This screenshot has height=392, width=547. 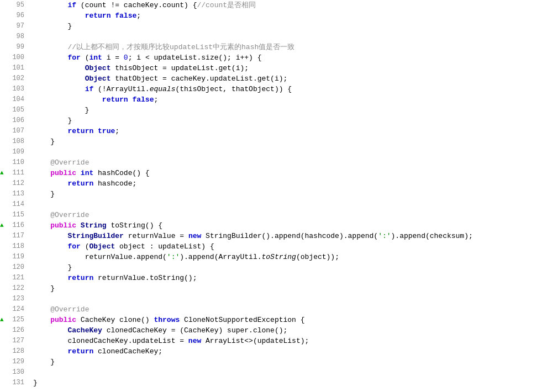 I want to click on code-line: 113 }, so click(x=274, y=194).